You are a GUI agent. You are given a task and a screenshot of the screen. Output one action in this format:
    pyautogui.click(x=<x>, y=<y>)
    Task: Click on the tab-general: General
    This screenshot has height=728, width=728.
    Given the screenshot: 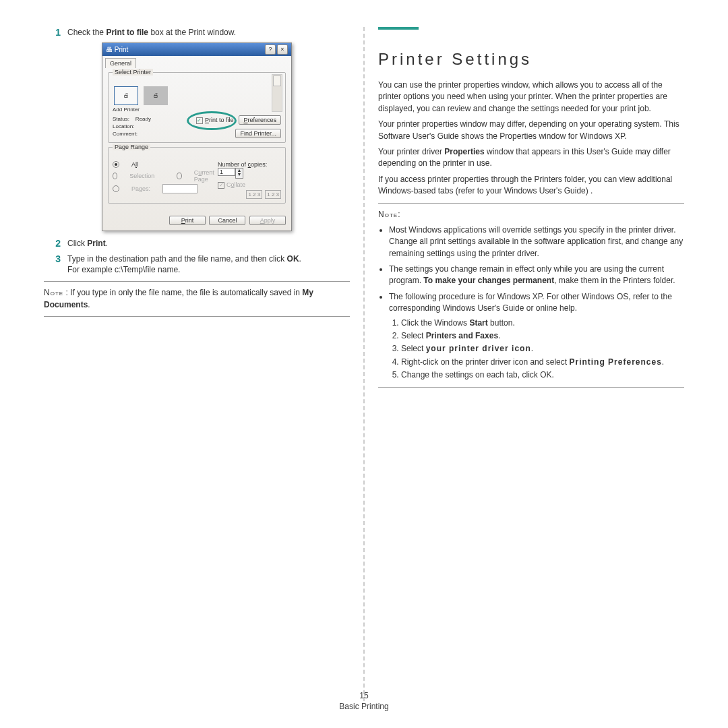 What is the action you would take?
    pyautogui.click(x=121, y=63)
    